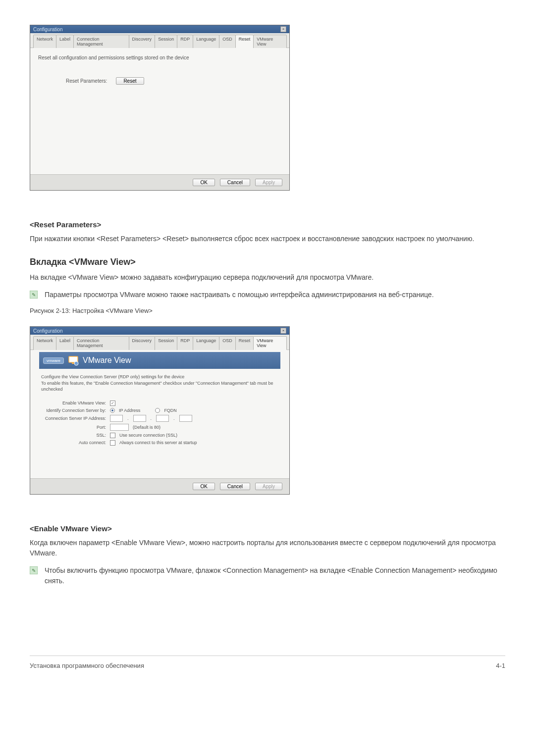 The width and height of the screenshot is (535, 756). I want to click on port-input, so click(119, 427).